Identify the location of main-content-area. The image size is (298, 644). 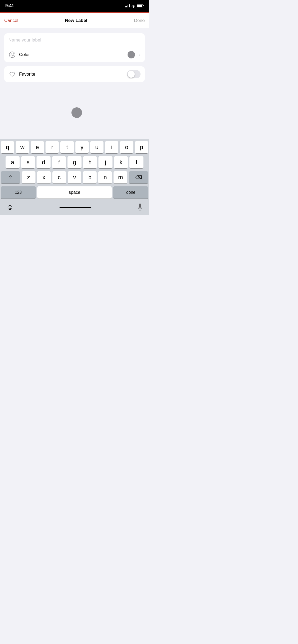
(75, 113).